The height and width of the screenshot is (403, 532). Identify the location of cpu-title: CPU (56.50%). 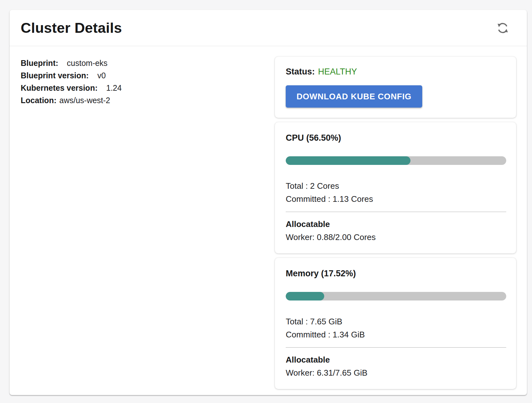
(396, 138).